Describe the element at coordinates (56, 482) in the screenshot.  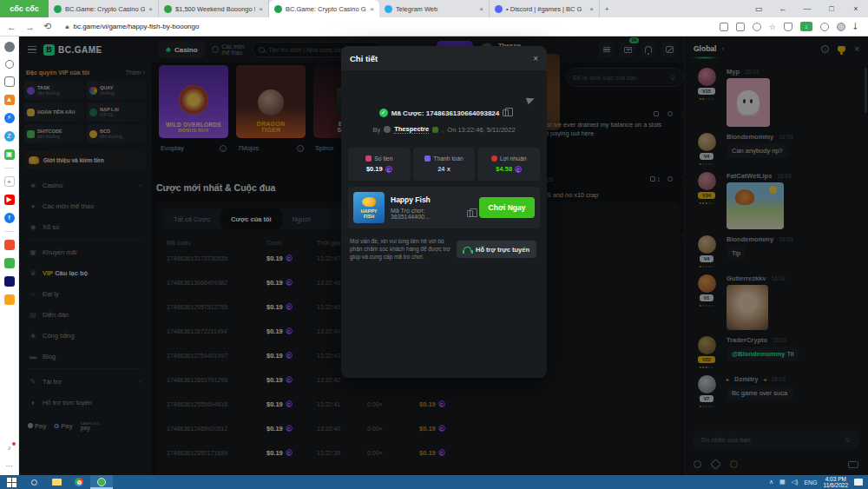
I see `file-explorer-button` at that location.